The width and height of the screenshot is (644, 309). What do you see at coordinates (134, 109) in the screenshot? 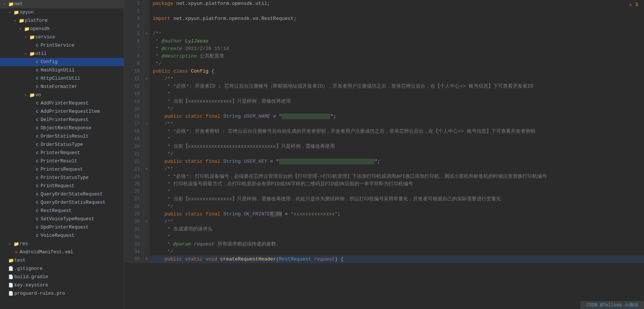
I see `line-number: 15` at bounding box center [134, 109].